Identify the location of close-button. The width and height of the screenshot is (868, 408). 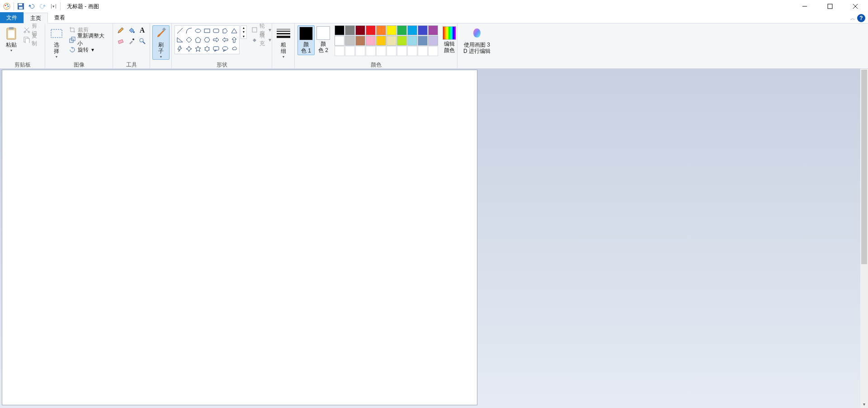
(855, 6).